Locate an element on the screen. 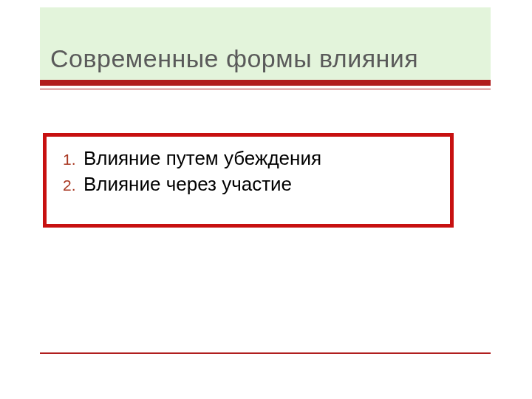  title-underline-thick is located at coordinates (265, 83).